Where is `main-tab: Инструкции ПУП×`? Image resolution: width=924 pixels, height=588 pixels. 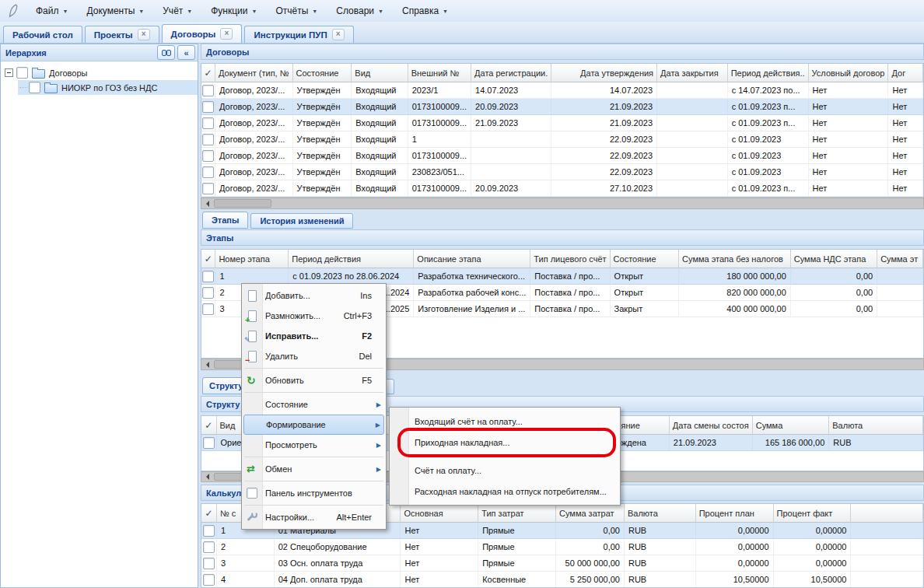
main-tab: Инструкции ПУП× is located at coordinates (299, 34).